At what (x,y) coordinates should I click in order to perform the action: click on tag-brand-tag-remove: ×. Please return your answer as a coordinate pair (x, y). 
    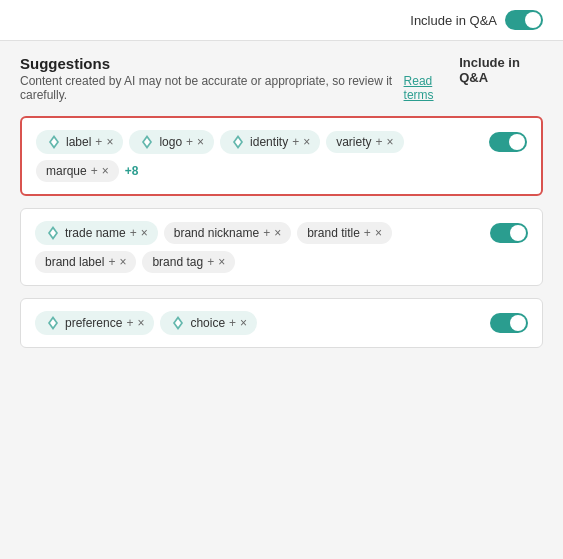
    Looking at the image, I should click on (222, 262).